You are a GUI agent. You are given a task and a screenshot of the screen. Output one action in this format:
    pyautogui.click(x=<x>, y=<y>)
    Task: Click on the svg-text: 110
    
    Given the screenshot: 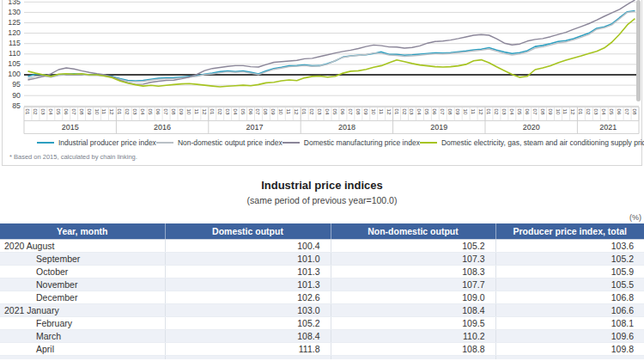 What is the action you would take?
    pyautogui.click(x=15, y=53)
    